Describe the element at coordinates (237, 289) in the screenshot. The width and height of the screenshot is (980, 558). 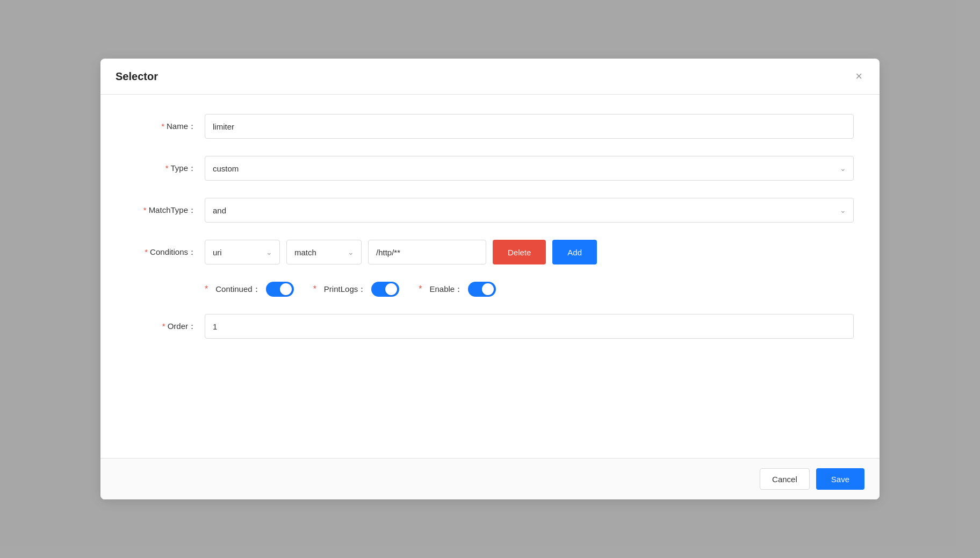
I see `continued-label: Continued：` at that location.